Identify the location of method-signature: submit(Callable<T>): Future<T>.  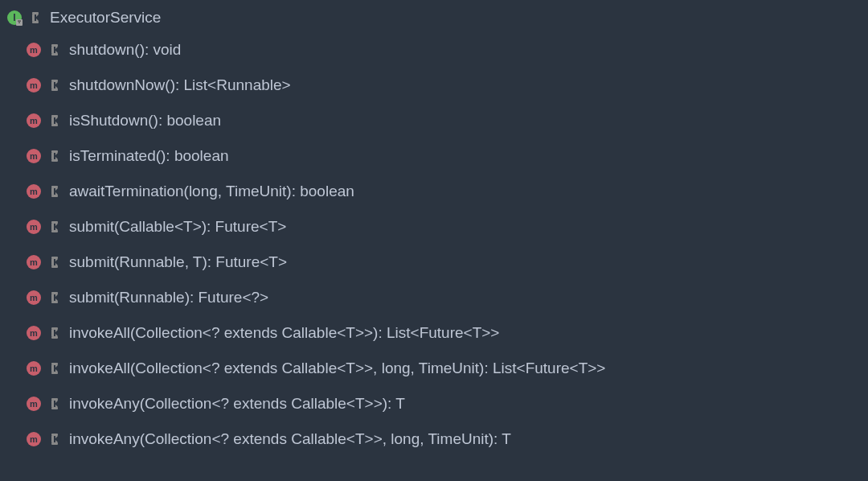
(178, 227).